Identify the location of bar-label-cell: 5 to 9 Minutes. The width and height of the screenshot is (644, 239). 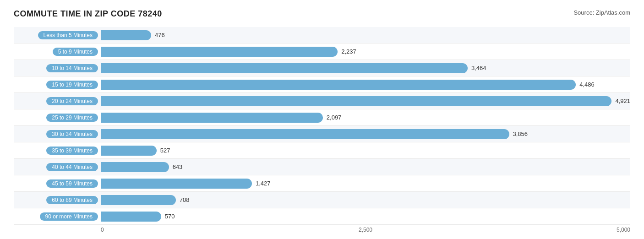
(57, 52).